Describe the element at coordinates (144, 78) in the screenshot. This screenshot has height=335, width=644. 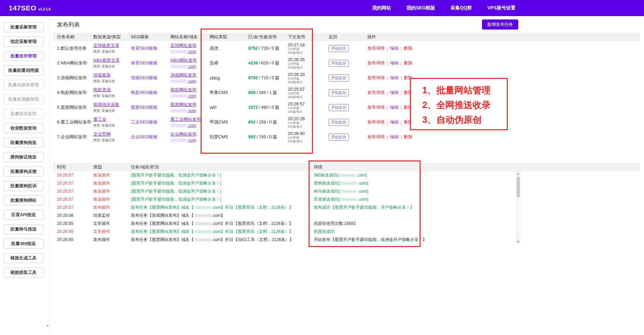
I see `seo-template-link: 游戏SEO模板` at that location.